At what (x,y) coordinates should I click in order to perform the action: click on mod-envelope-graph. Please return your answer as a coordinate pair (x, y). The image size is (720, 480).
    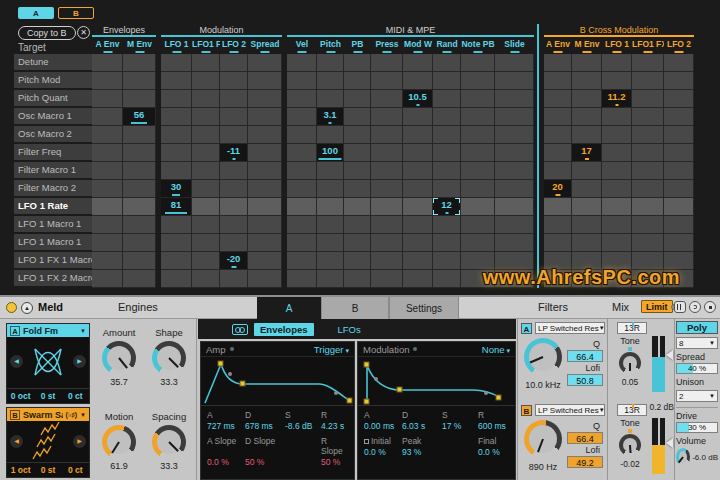
    Looking at the image, I should click on (436, 381).